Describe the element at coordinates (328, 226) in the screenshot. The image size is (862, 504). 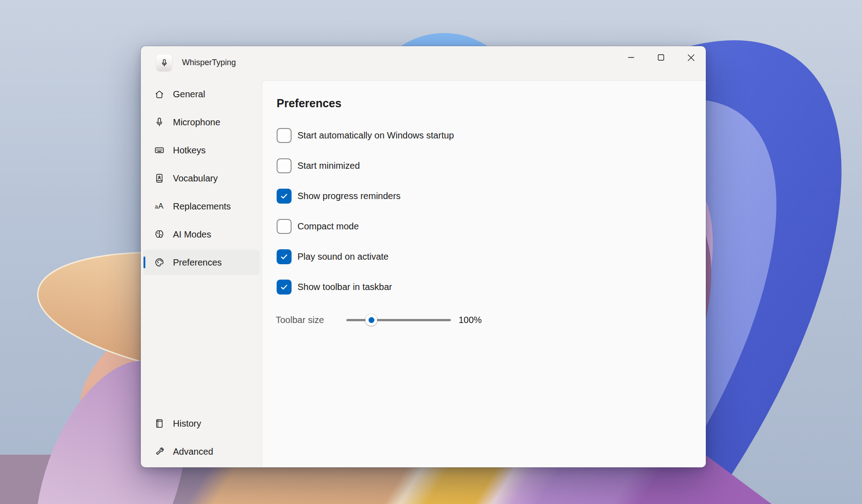
I see `checkbox-label: Compact mode` at that location.